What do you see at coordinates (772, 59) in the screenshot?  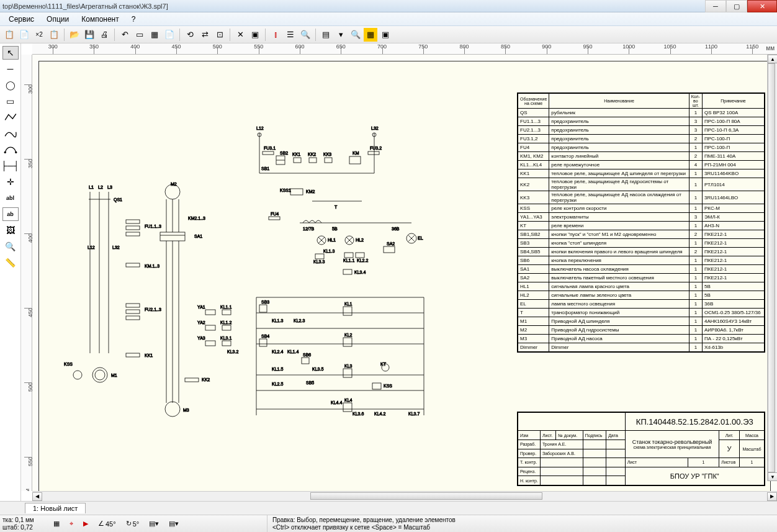 I see `scroll-up-icon: ▲` at bounding box center [772, 59].